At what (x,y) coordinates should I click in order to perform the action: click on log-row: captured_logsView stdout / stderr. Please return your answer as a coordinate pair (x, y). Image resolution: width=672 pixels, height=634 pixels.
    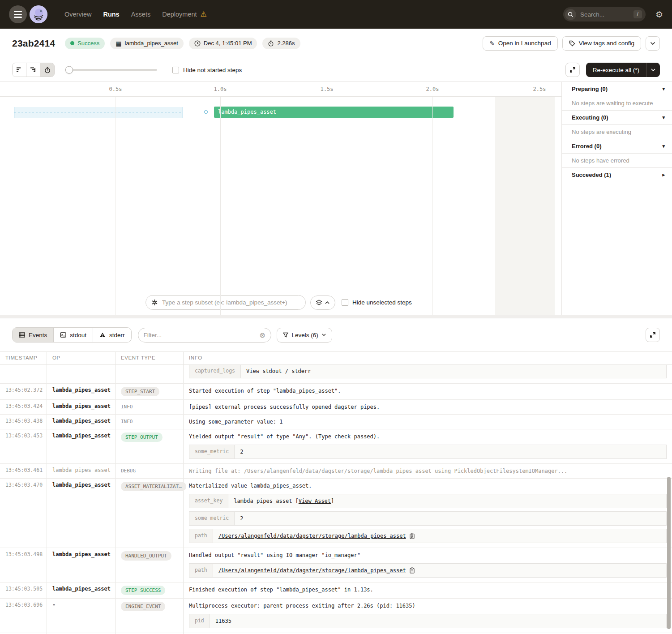
    Looking at the image, I should click on (336, 374).